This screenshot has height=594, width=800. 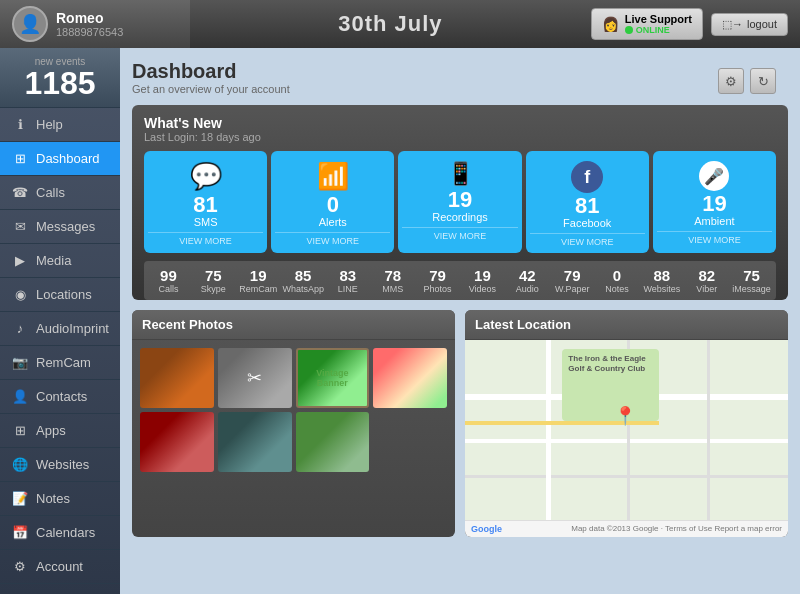 What do you see at coordinates (51, 430) in the screenshot?
I see `sidebar-item-label: Apps` at bounding box center [51, 430].